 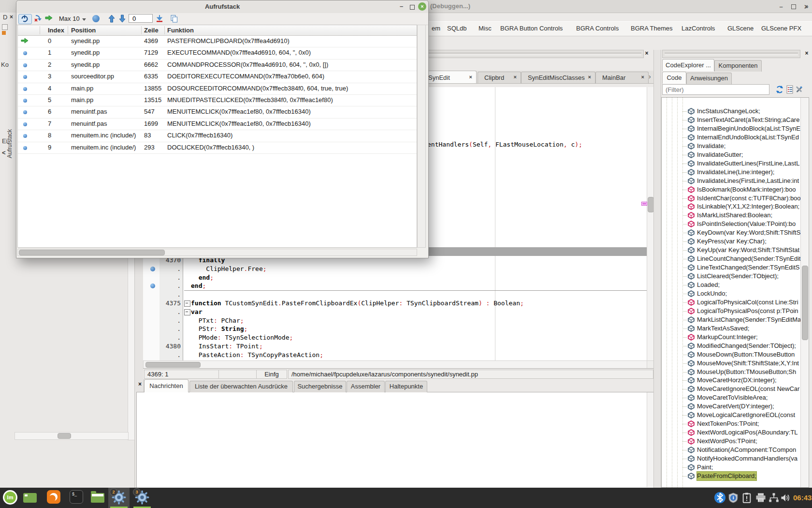 What do you see at coordinates (804, 292) in the screenshot?
I see `tree-vscrollbar` at bounding box center [804, 292].